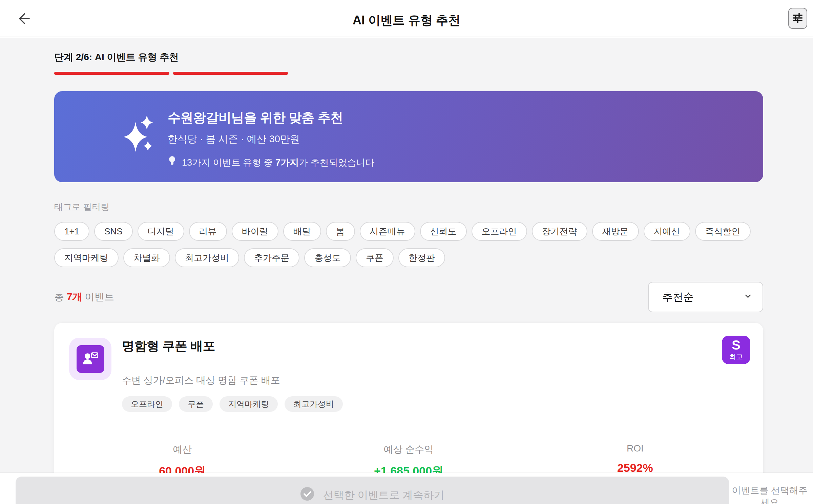  I want to click on filter-tag-chip: 재방문, so click(616, 231).